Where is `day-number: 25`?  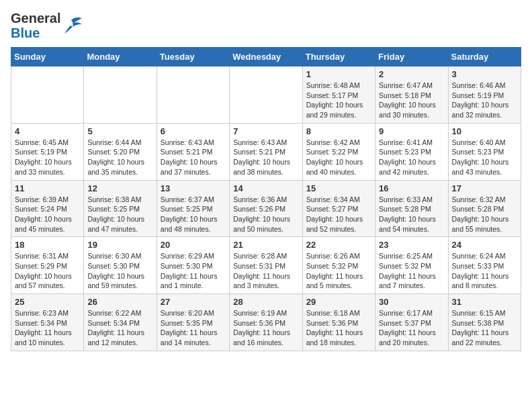 day-number: 25 is located at coordinates (47, 302).